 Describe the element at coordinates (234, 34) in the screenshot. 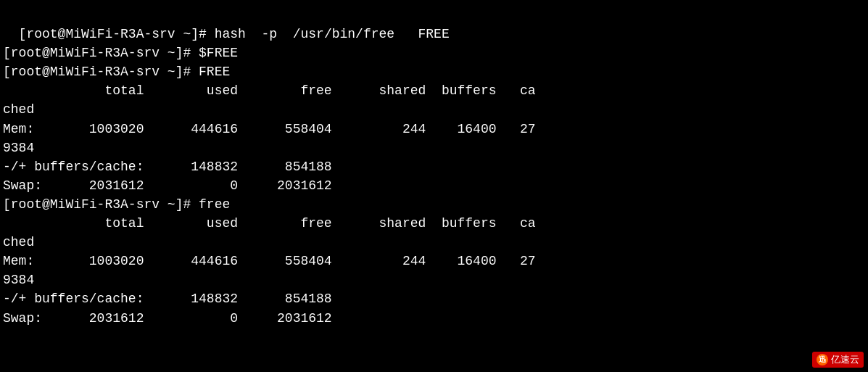

I see `terminal-line-1: [root@MiWiFi-R3A-srv ~]# hash -p /usr/bi…` at that location.